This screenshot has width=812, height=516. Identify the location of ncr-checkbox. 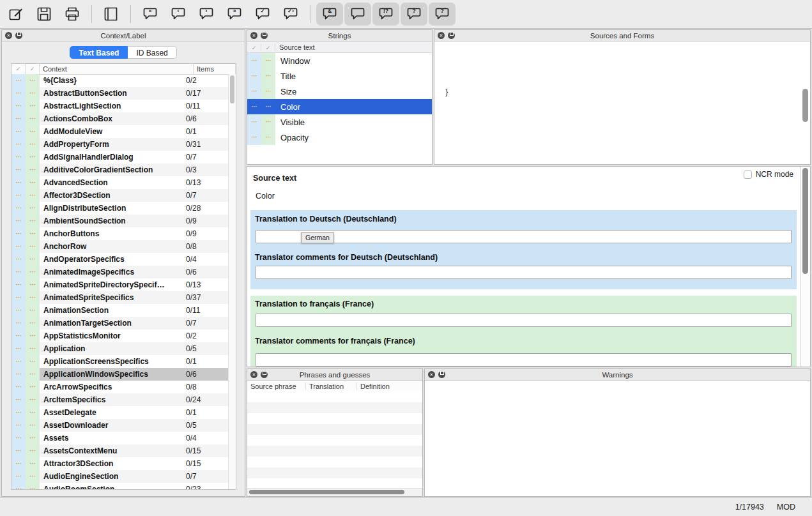
(747, 175).